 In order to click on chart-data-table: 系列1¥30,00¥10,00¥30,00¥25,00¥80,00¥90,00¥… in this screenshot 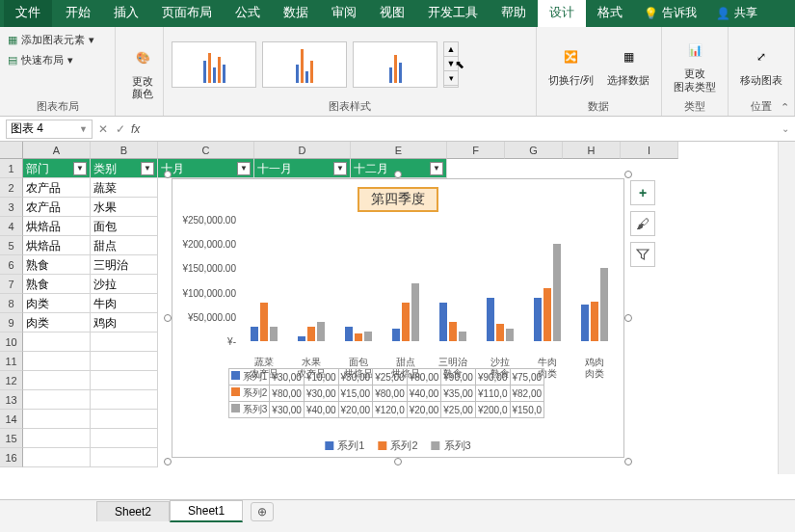, I will do `click(386, 393)`.